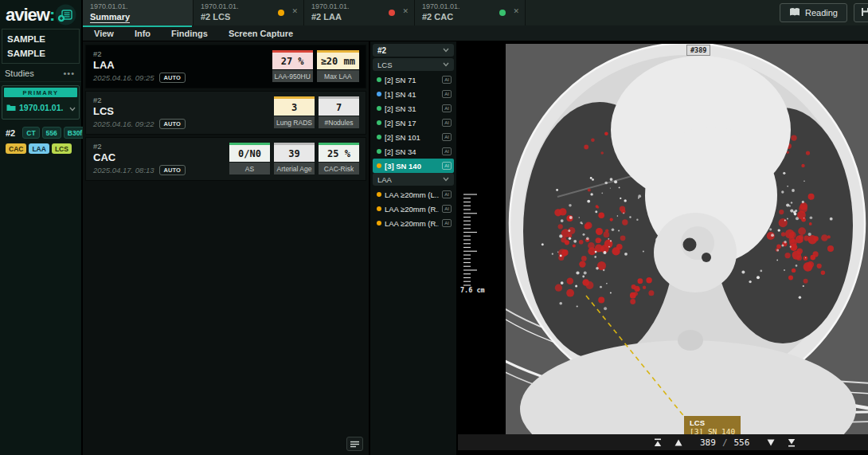 The image size is (868, 455). I want to click on tab-summary: 1970.01.01. Summary, so click(139, 13).